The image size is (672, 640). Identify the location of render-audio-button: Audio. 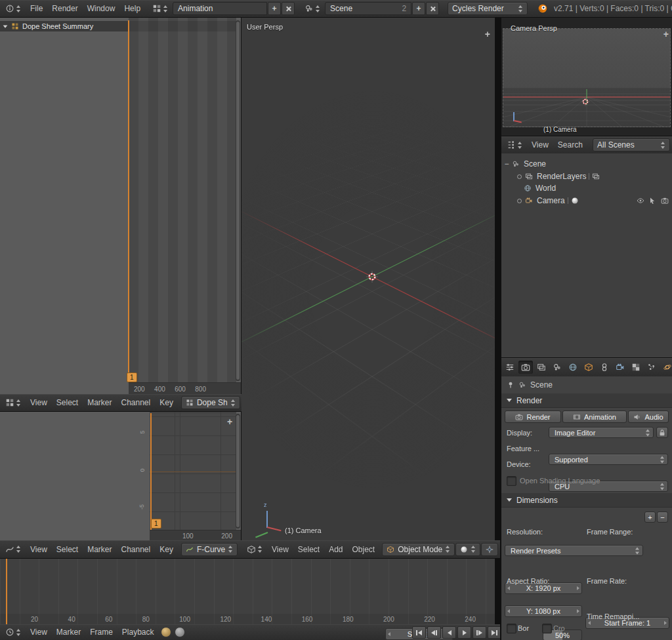
(648, 417).